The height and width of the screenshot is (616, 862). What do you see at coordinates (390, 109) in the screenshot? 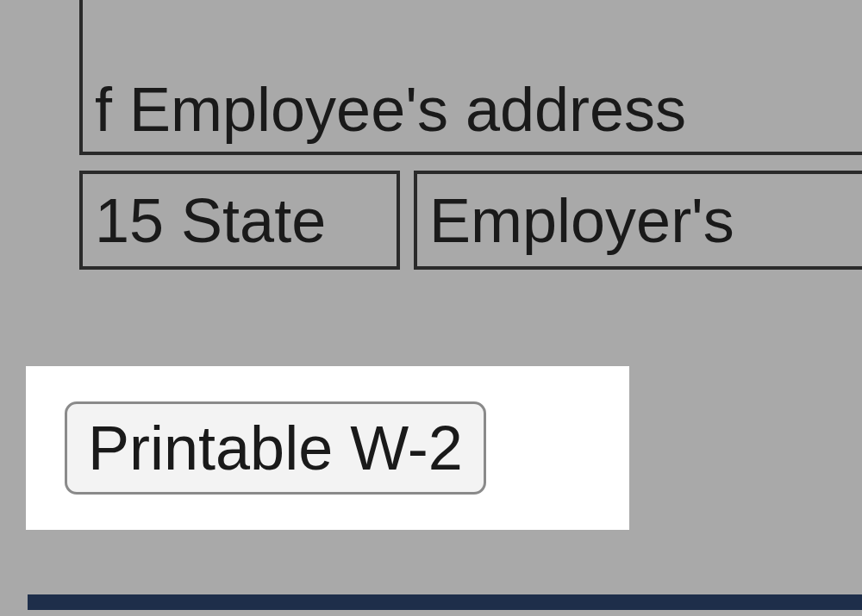
I see `form-box-f-label: f Employee's address` at bounding box center [390, 109].